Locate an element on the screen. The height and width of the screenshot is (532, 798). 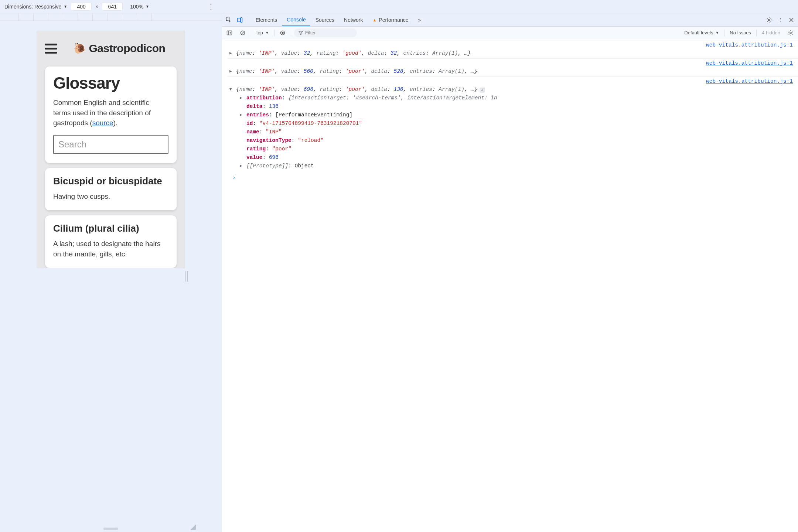
hamburger-menu-icon is located at coordinates (51, 49).